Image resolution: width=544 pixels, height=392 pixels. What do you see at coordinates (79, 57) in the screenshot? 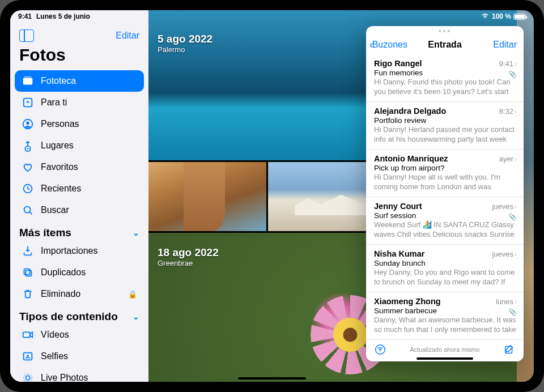
I see `sidebar-title: Fotos` at bounding box center [79, 57].